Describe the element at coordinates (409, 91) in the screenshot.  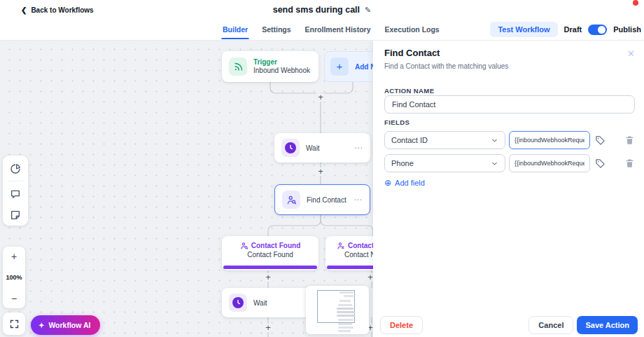
I see `action-name-label: ACTION NAME` at that location.